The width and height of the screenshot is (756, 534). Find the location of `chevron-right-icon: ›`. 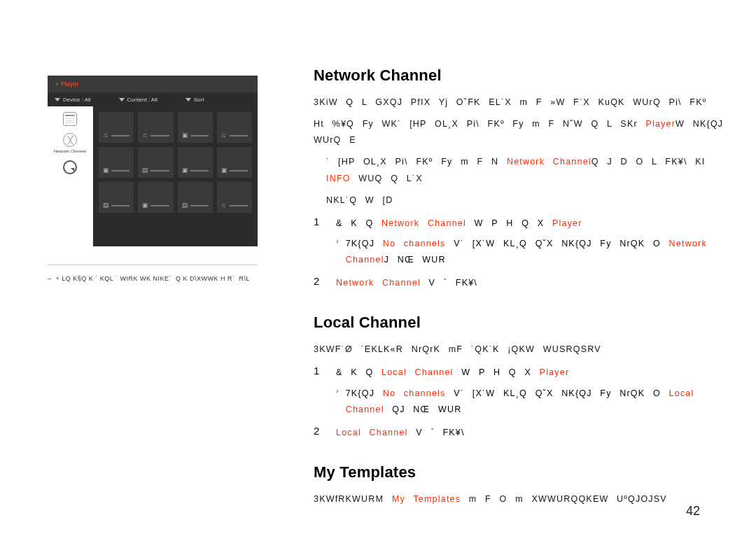

chevron-right-icon: › is located at coordinates (57, 84).